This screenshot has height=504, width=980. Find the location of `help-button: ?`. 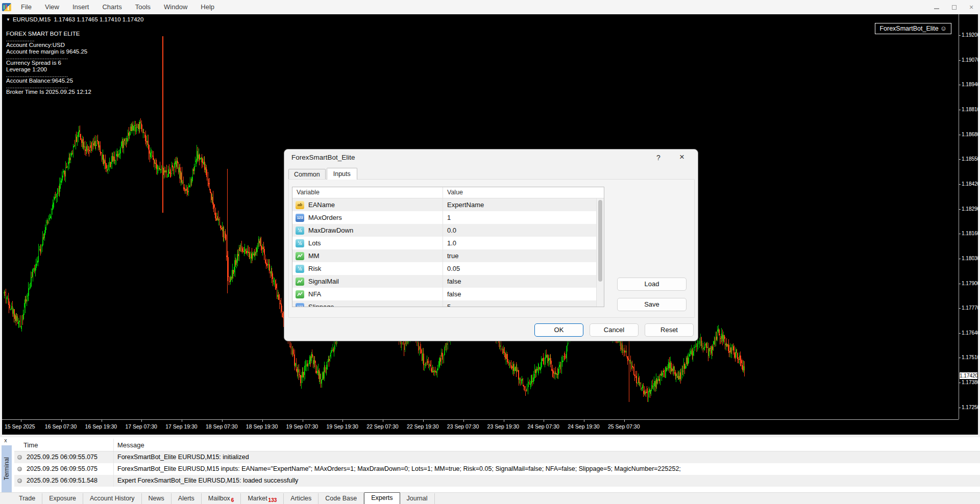

help-button: ? is located at coordinates (658, 158).